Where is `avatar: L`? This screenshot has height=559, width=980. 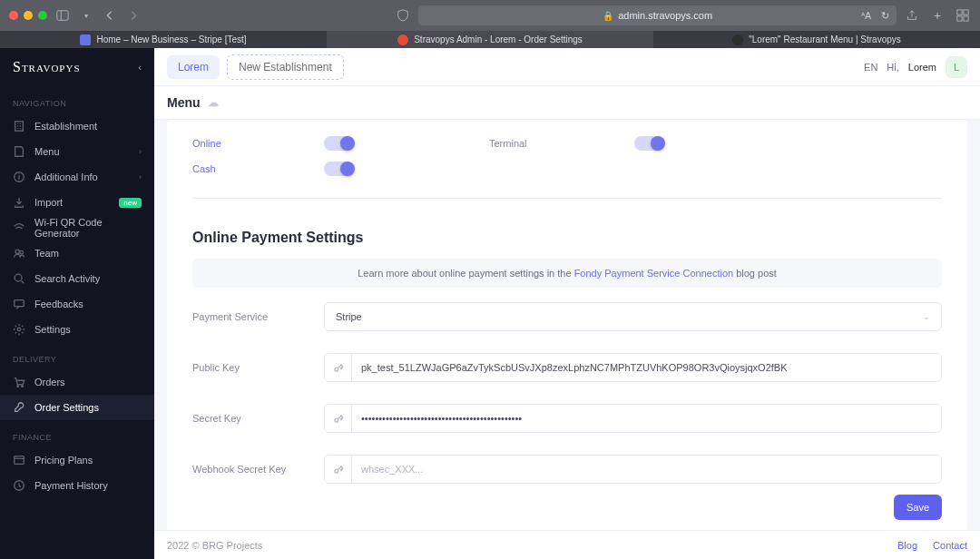 avatar: L is located at coordinates (956, 67).